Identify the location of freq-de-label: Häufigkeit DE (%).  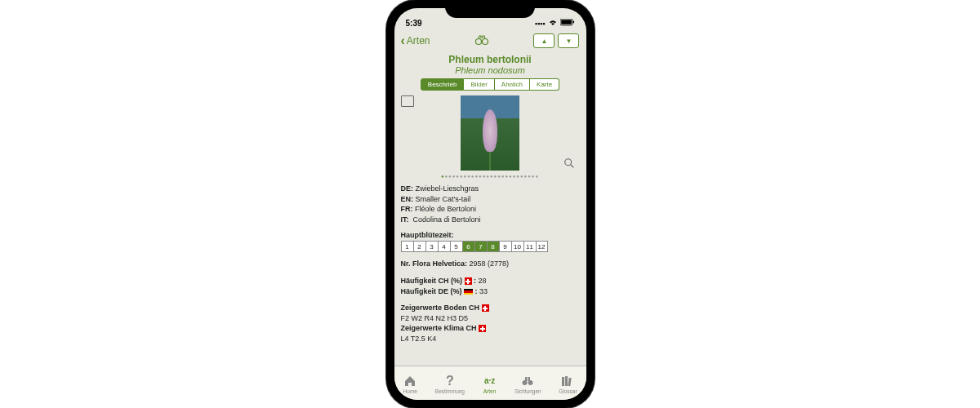
(431, 291).